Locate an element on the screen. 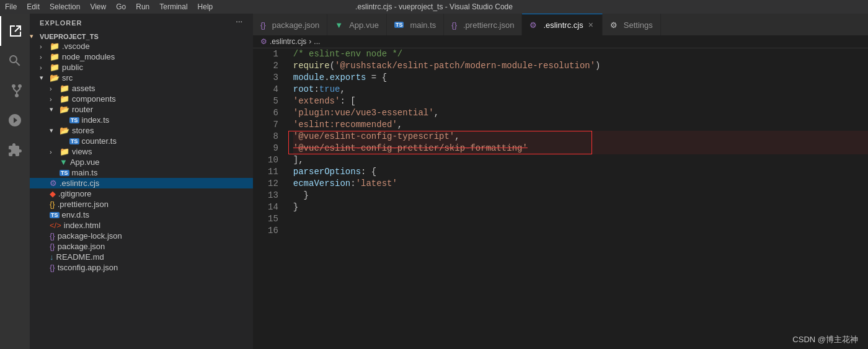 The width and height of the screenshot is (868, 349). tree-label: .gitignore is located at coordinates (74, 193).